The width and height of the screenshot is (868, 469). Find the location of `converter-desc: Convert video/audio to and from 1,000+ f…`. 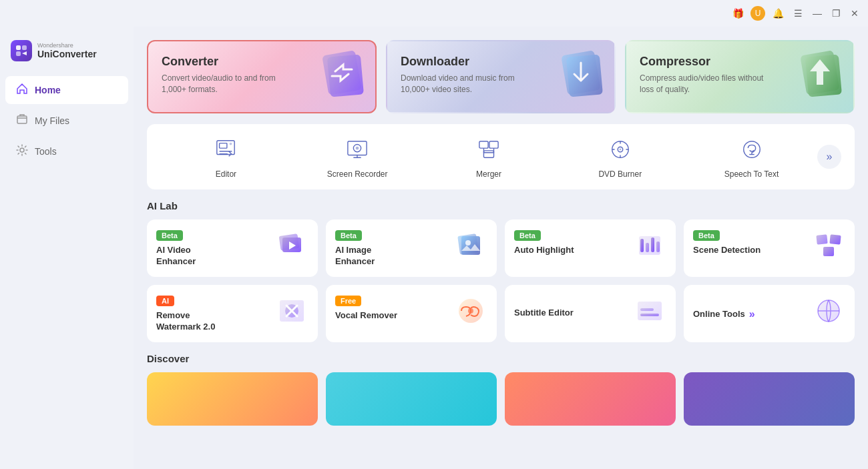

converter-desc: Convert video/audio to and from 1,000+ f… is located at coordinates (227, 84).